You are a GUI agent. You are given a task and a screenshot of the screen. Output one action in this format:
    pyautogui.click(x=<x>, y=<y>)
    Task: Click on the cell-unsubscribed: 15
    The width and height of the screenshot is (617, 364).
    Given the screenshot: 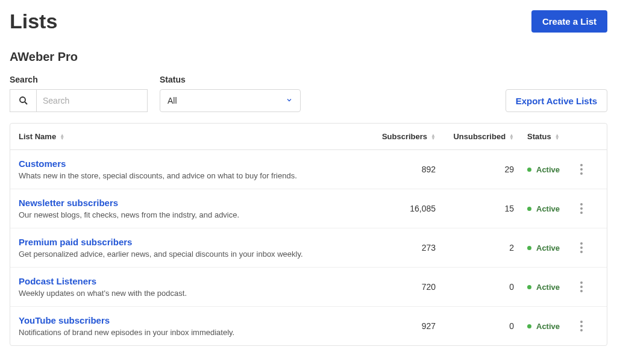 What is the action you would take?
    pyautogui.click(x=475, y=209)
    